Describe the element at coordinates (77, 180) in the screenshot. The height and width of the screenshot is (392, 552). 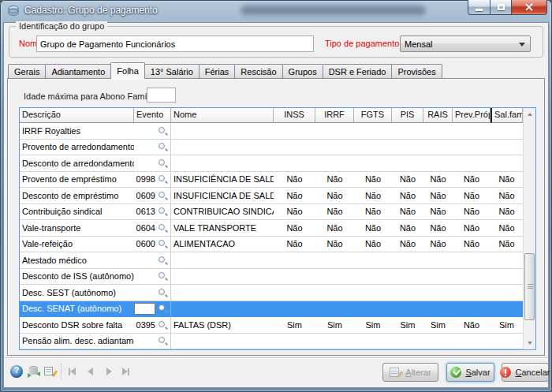
I see `cell-descricao: Provento de empréstimo` at that location.